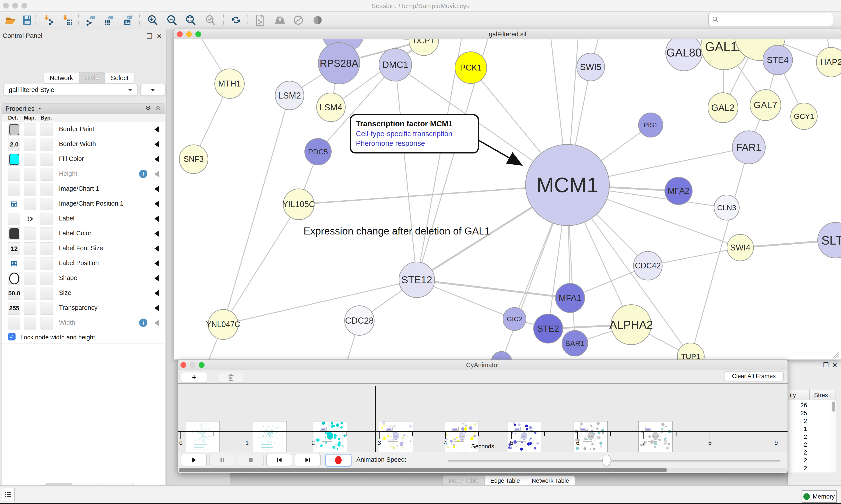 This screenshot has width=841, height=504. Describe the element at coordinates (835, 354) in the screenshot. I see `resize-grip-icon` at that location.